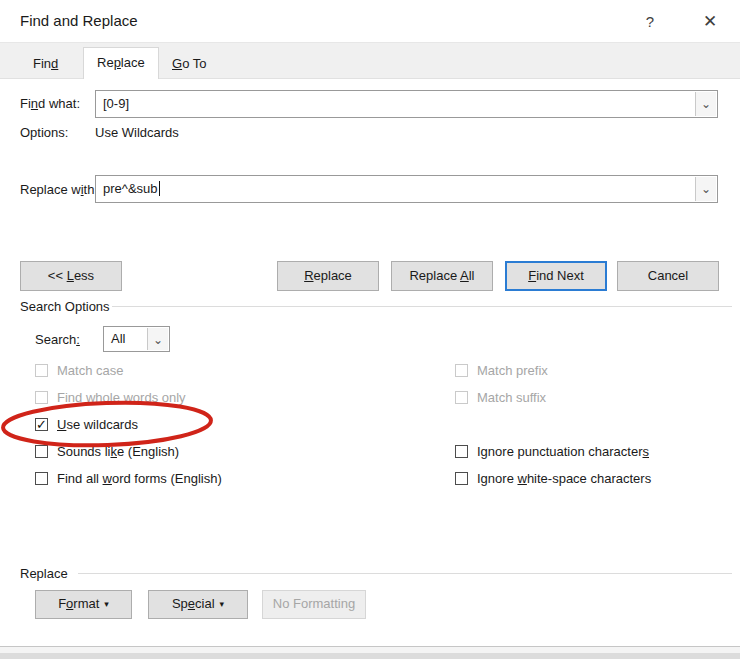  I want to click on search-options-divider, so click(422, 306).